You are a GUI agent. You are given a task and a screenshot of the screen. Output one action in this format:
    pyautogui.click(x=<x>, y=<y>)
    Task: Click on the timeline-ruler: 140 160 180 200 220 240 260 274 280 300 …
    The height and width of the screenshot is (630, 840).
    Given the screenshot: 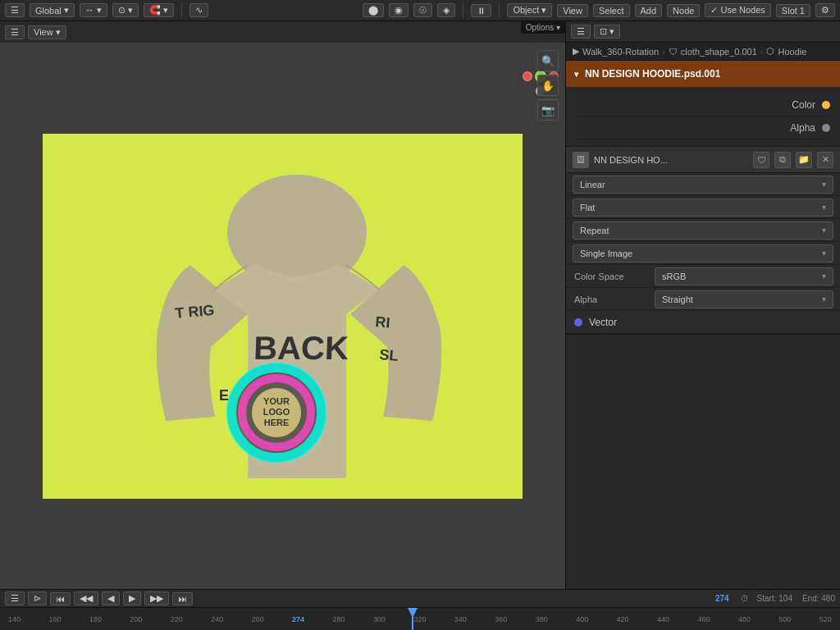 What is the action you would take?
    pyautogui.click(x=420, y=619)
    